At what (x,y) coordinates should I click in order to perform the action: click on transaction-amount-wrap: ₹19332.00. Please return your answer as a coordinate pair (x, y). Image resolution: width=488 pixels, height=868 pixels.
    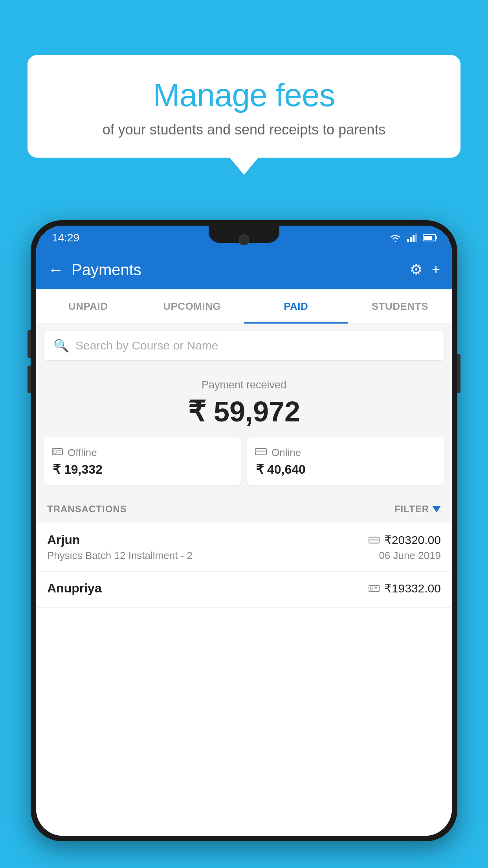
    Looking at the image, I should click on (405, 588).